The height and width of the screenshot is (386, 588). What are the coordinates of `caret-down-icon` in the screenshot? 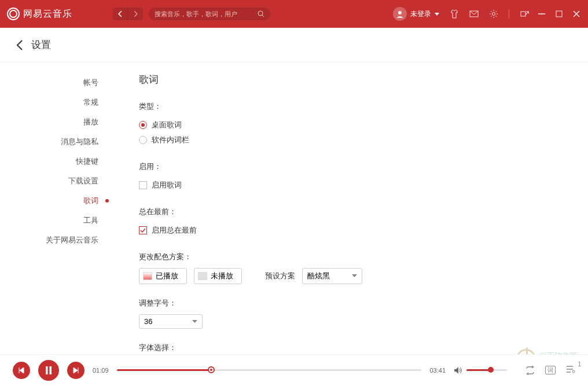 It's located at (437, 14).